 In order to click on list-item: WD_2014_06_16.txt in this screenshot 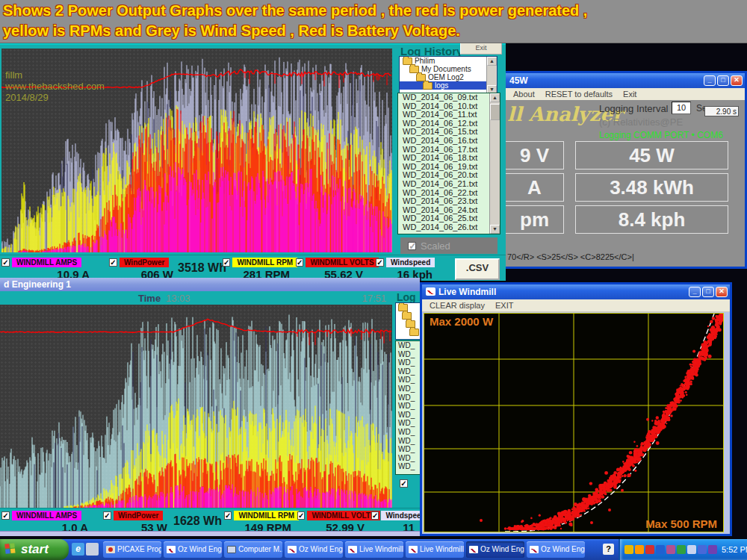, I will do `click(449, 141)`.